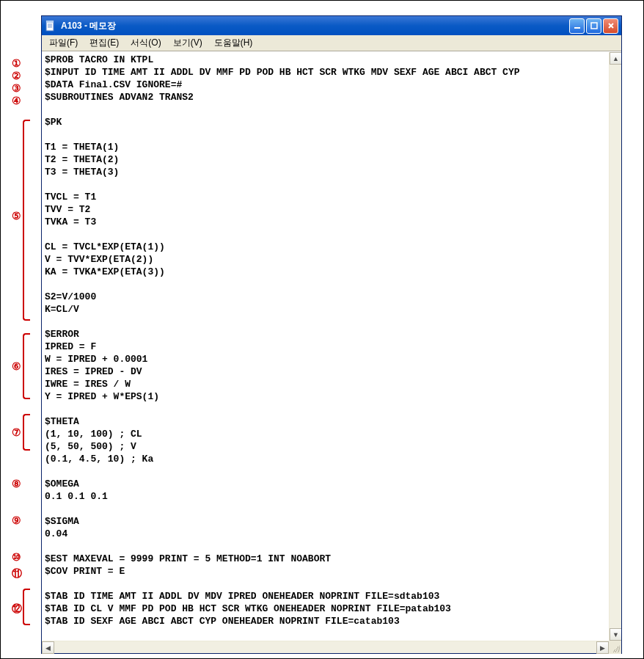 This screenshot has height=659, width=644. I want to click on menu-view: 보기(V), so click(188, 43).